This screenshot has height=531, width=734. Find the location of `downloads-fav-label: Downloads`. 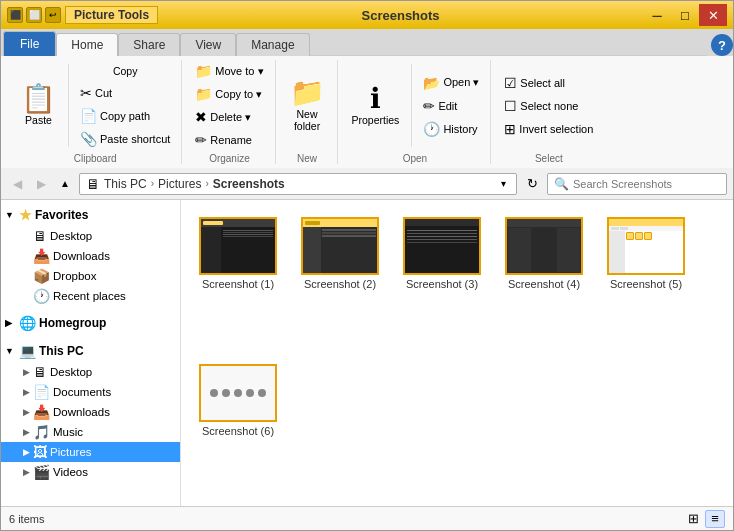

downloads-fav-label: Downloads is located at coordinates (82, 256).